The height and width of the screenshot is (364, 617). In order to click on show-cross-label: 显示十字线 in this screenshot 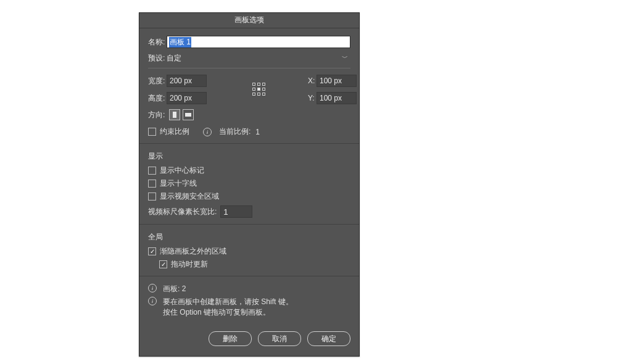, I will do `click(178, 184)`.